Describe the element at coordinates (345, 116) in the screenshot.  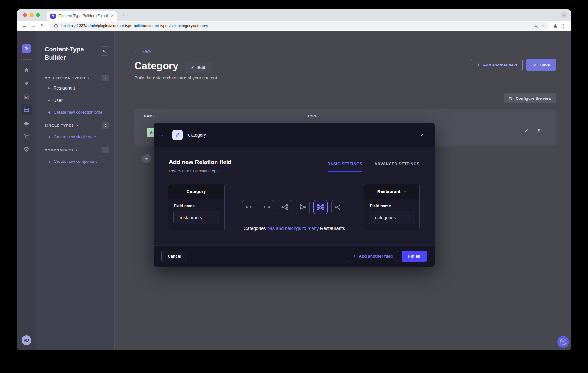
I see `table-header: NAME TYPE` at that location.